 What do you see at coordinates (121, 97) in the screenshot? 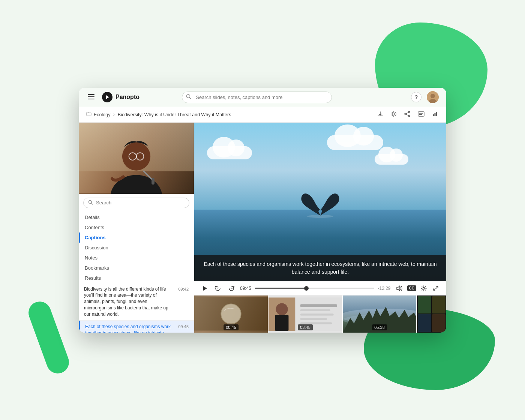
I see `logo: Panopto` at bounding box center [121, 97].